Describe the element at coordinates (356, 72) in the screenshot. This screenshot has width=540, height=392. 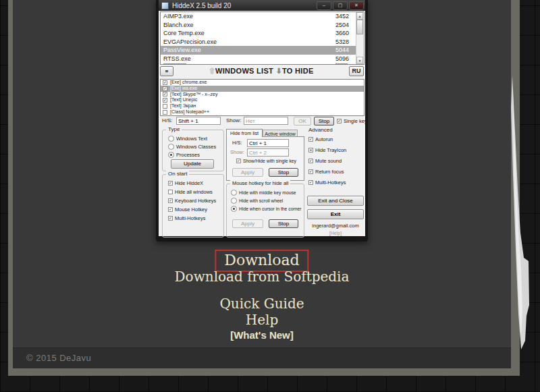
I see `language-button: RU` at that location.